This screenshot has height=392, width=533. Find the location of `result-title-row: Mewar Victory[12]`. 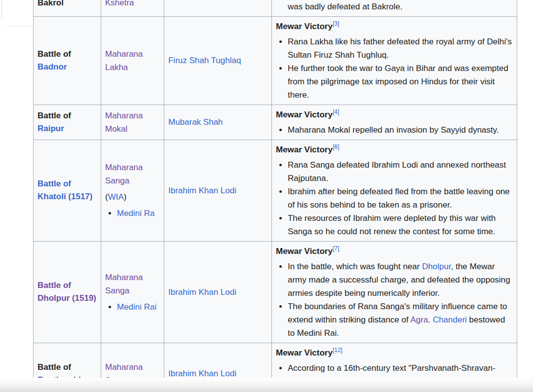

result-title-row: Mewar Victory[12] is located at coordinates (394, 353).